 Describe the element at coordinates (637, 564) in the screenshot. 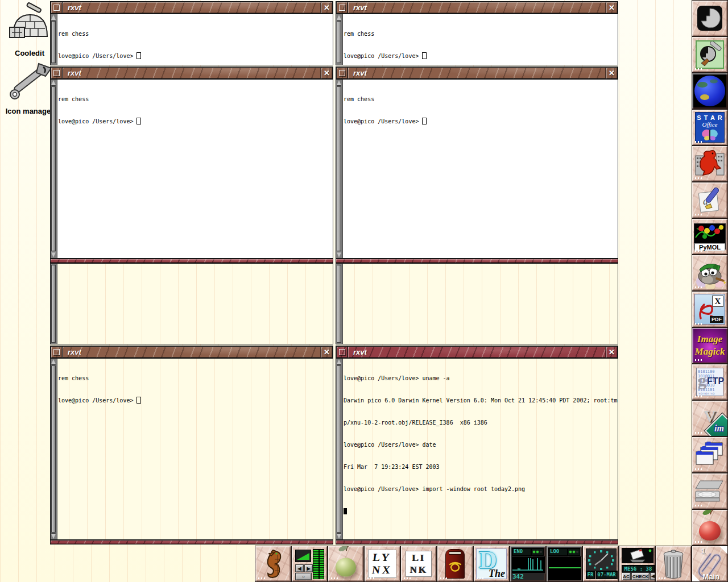

I see `wharf-tile-mail-check: MESG : 38 AC CHECK ◀▶` at that location.